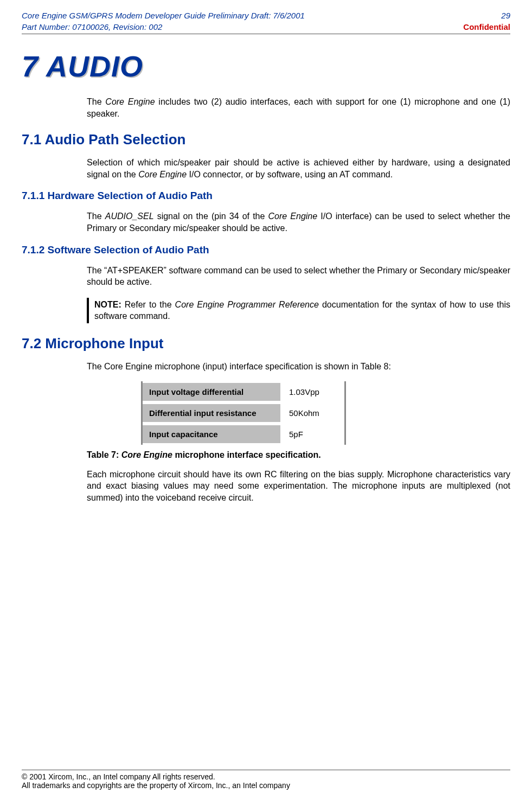 This screenshot has width=532, height=806. What do you see at coordinates (243, 413) in the screenshot?
I see `mic-spec-table: Input voltage differential 1.03Vpp Diffe…` at bounding box center [243, 413].